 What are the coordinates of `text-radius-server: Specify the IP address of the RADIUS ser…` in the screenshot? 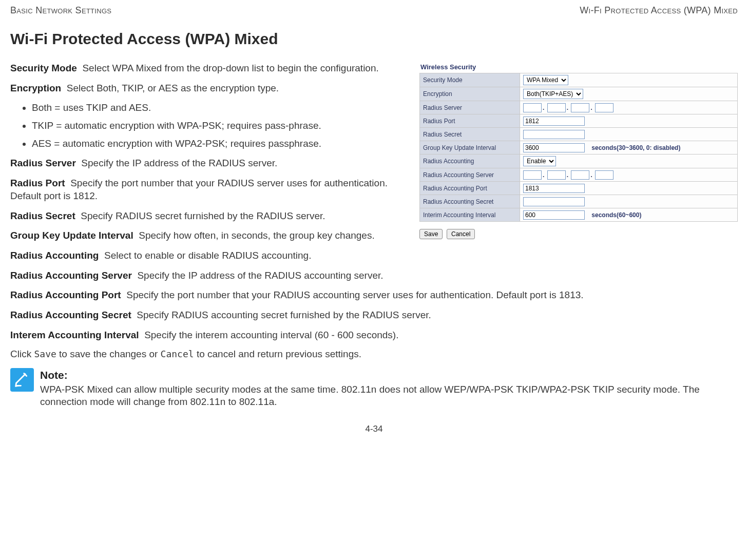 It's located at (179, 163).